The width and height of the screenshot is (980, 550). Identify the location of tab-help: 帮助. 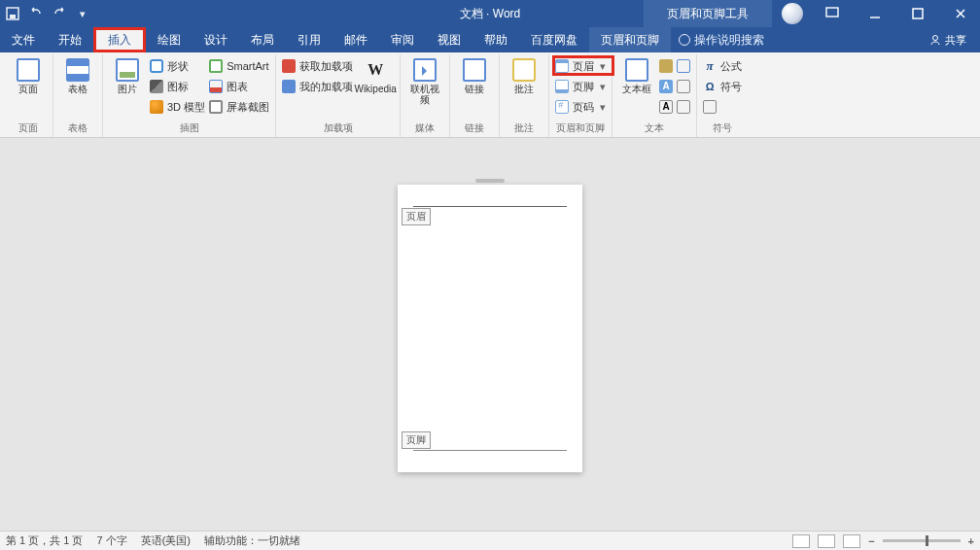
(496, 40).